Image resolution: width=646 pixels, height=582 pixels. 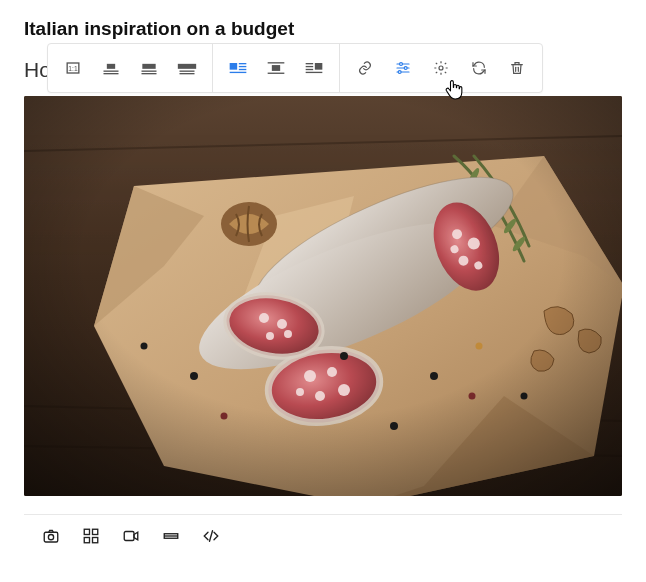 What do you see at coordinates (323, 514) in the screenshot?
I see `section-divider` at bounding box center [323, 514].